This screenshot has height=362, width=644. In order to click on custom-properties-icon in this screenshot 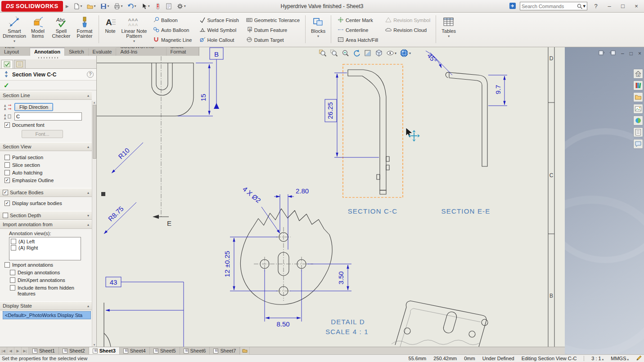, I will do `click(638, 132)`.